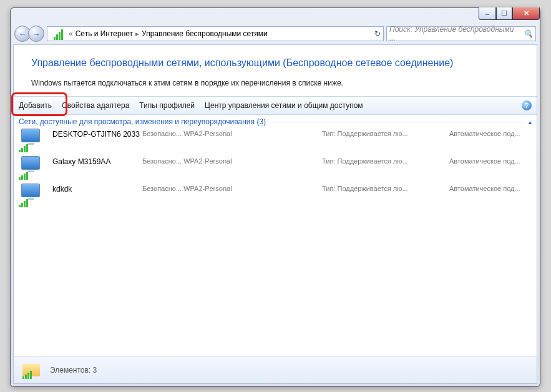 The image size is (551, 392). Describe the element at coordinates (504, 14) in the screenshot. I see `maximize-button: ☐` at that location.